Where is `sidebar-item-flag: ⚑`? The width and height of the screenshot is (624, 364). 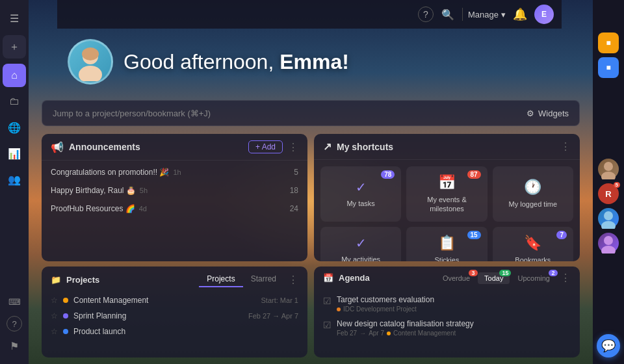 sidebar-item-flag: ⚑ is located at coordinates (14, 346).